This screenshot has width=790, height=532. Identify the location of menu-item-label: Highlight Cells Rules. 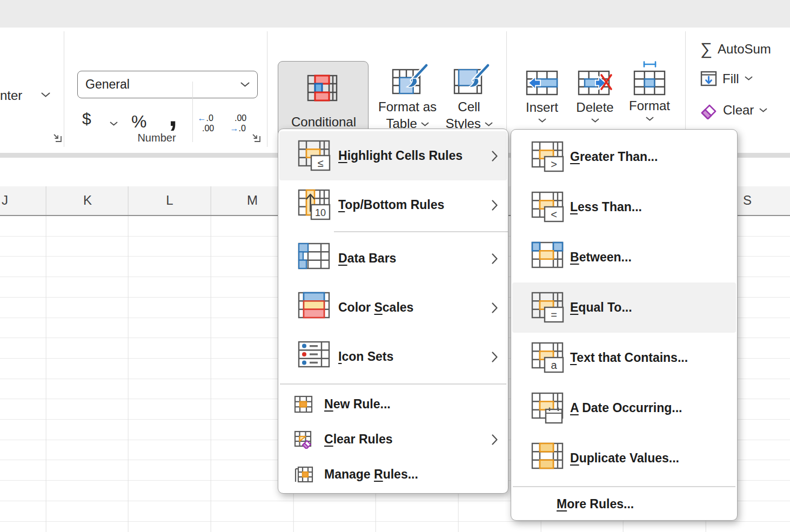
(400, 156).